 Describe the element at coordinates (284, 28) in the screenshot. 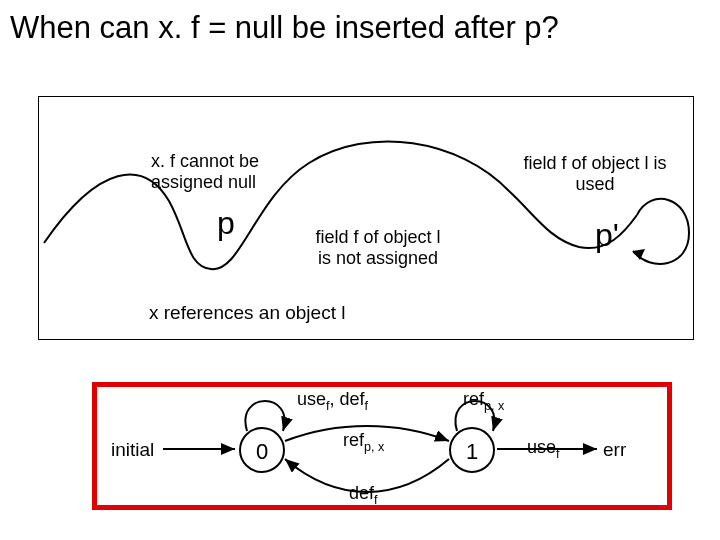

I see `page-title: When can x. f = null be inserted after p…` at that location.